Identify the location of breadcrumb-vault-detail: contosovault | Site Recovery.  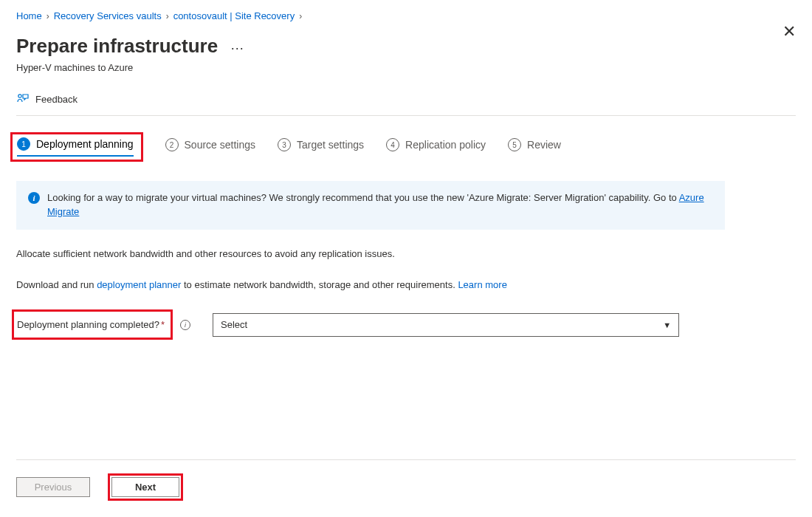
(235, 16).